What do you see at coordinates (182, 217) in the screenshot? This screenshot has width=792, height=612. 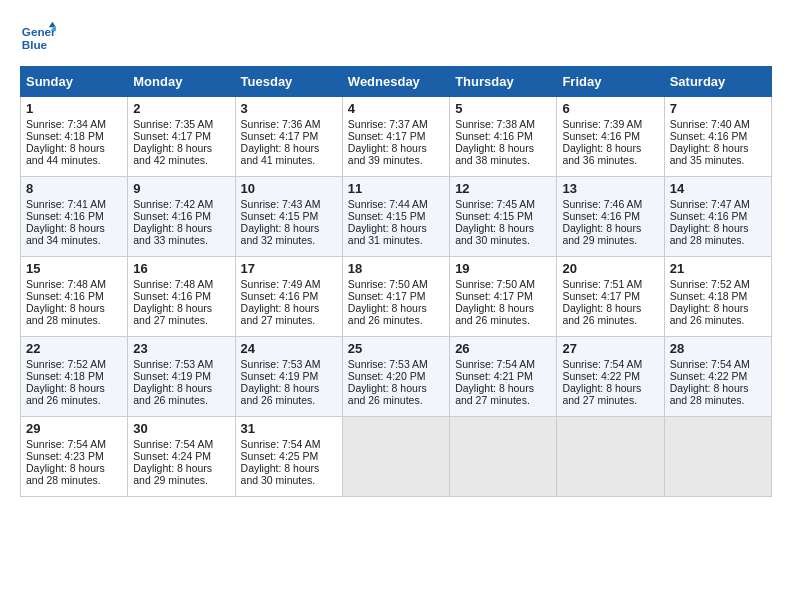 I see `calendar-cell: 9Sunrise: 7:42 AMSunset: 4:16 PMDaylight…` at bounding box center [182, 217].